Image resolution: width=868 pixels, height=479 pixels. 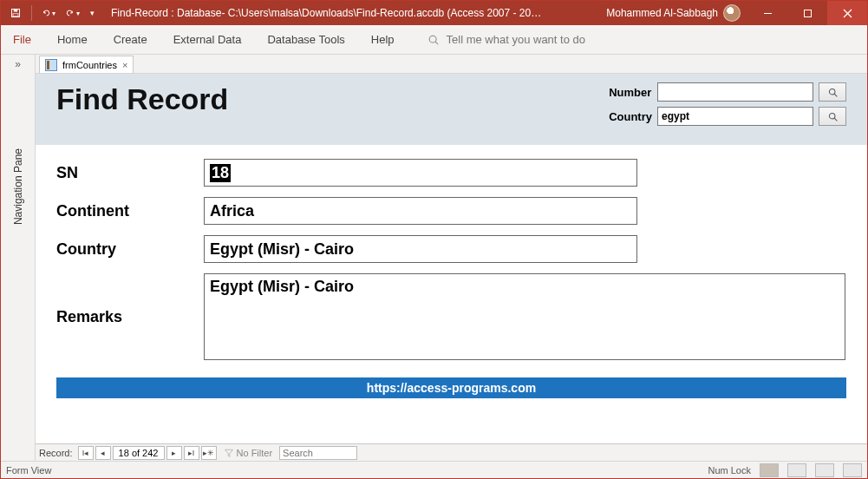 What do you see at coordinates (451, 109) in the screenshot?
I see `form-header: Find Record Number Country` at bounding box center [451, 109].